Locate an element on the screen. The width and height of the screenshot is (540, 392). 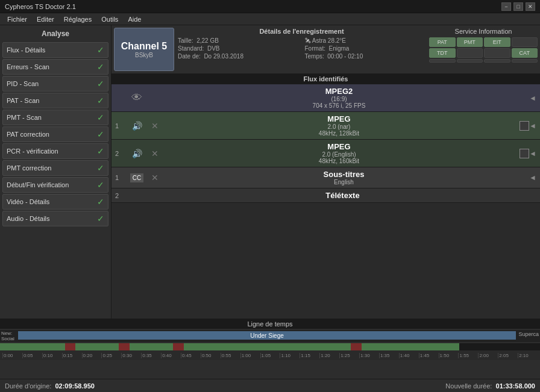
time-value: 00:00 - 02:10 is located at coordinates (345, 57).